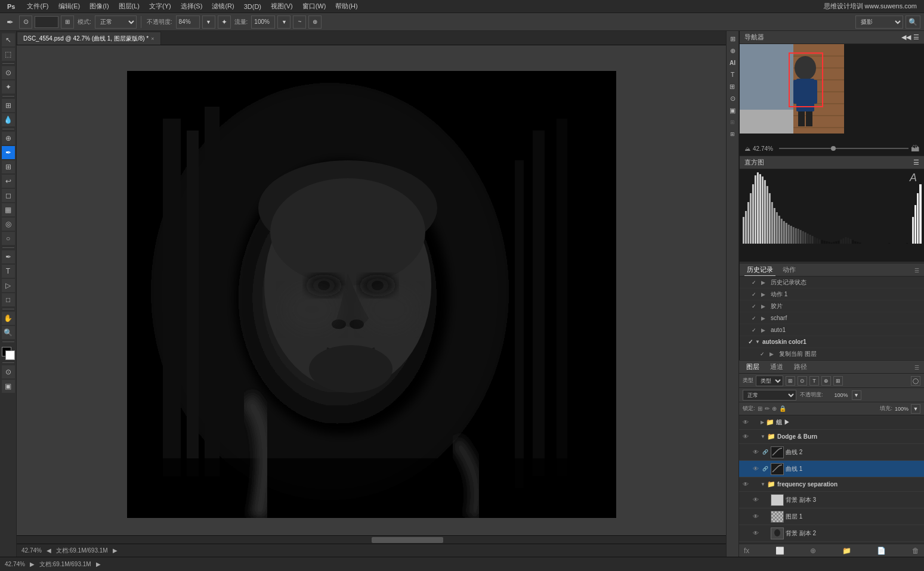 The width and height of the screenshot is (924, 571). What do you see at coordinates (802, 381) in the screenshot?
I see `filter-icon-2: ⊙` at bounding box center [802, 381].